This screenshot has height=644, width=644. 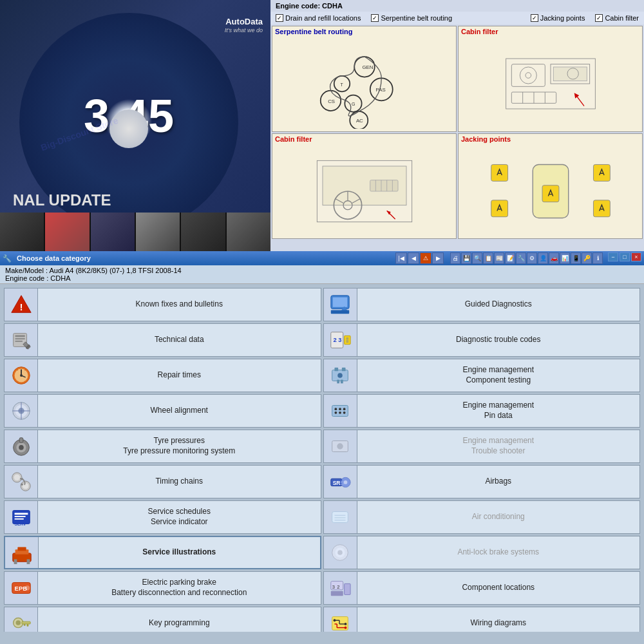 What do you see at coordinates (477, 258) in the screenshot?
I see `tb-3: 🔍` at bounding box center [477, 258].